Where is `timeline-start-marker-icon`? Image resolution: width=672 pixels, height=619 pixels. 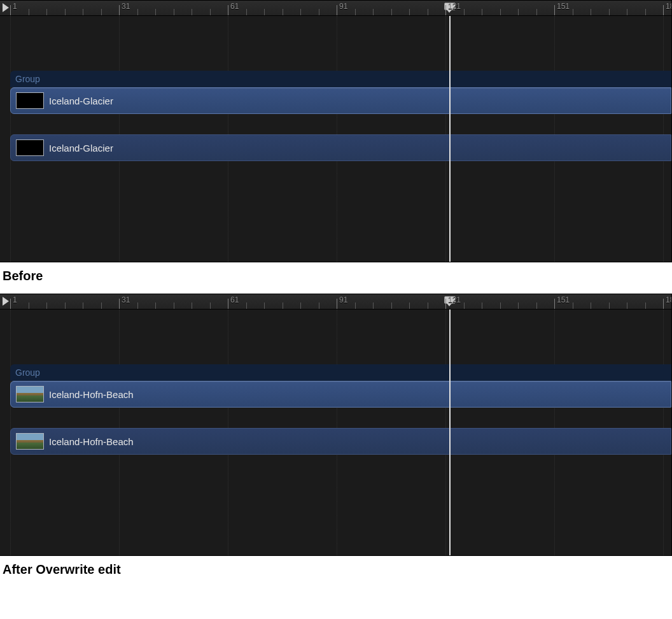 timeline-start-marker-icon is located at coordinates (6, 301).